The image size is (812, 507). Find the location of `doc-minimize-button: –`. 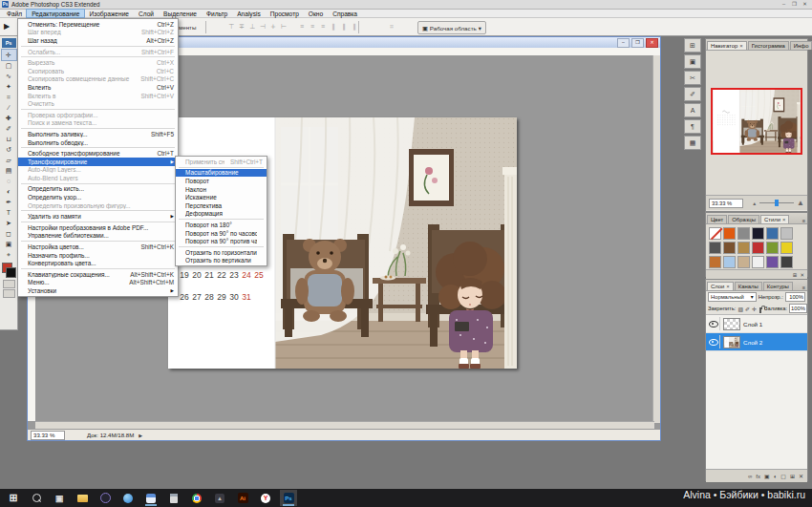

doc-minimize-button: – is located at coordinates (623, 43).